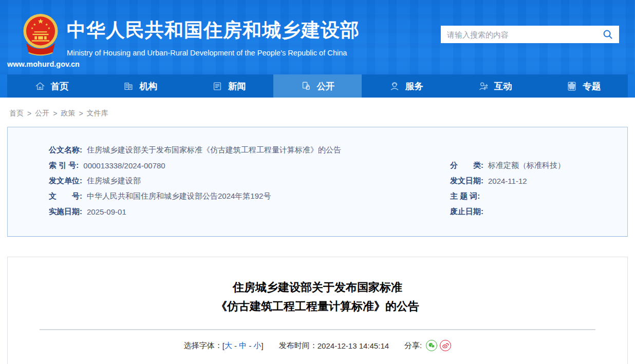 The width and height of the screenshot is (635, 364). I want to click on title-divider, so click(318, 330).